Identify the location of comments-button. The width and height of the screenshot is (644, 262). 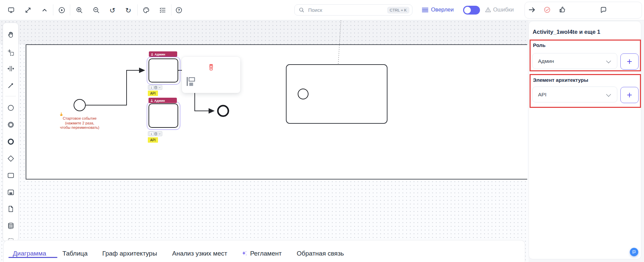
(603, 10).